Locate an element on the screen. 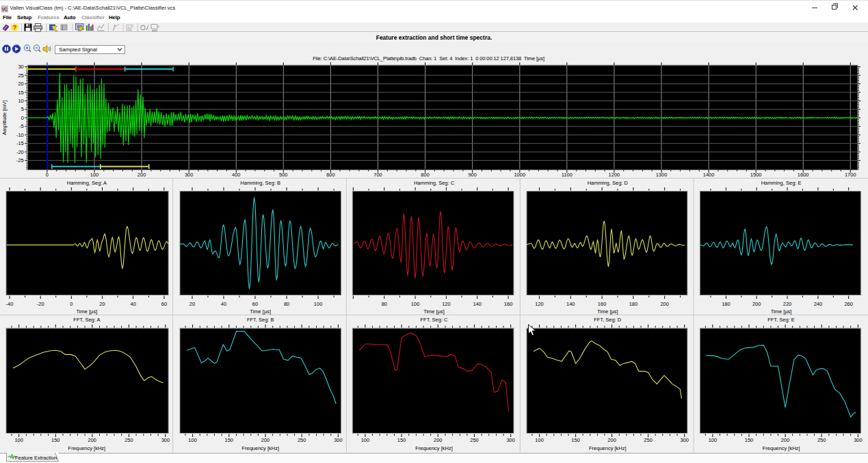 The image size is (868, 463). svg-text: Hamming, Seg: B is located at coordinates (260, 183).